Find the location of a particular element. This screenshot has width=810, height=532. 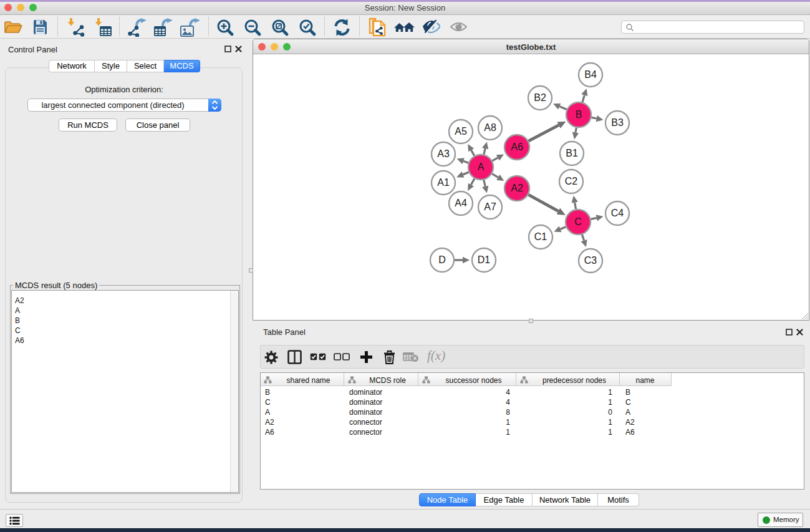

svg-text: A8 is located at coordinates (490, 127).